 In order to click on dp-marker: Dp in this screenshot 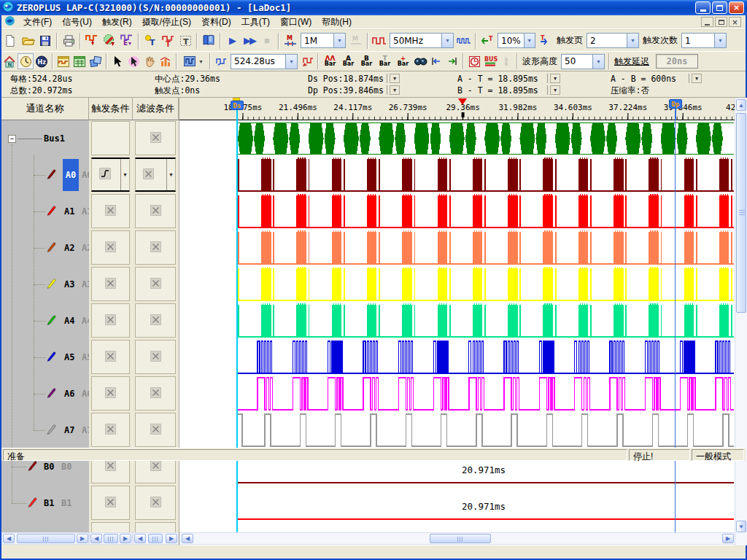, I will do `click(676, 104)`.